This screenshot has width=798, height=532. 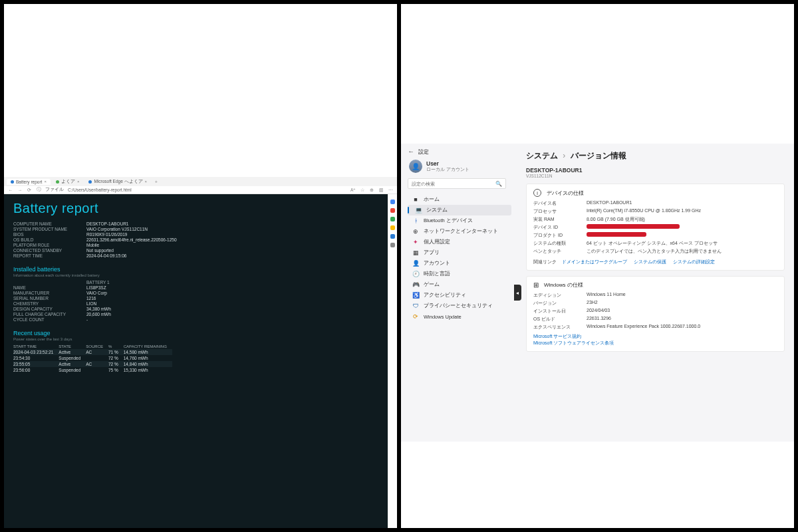 What do you see at coordinates (93, 358) in the screenshot?
I see `recent-usage-table: START TIMESTATESOURCE%CAPACITY REMAINING…` at bounding box center [93, 358].